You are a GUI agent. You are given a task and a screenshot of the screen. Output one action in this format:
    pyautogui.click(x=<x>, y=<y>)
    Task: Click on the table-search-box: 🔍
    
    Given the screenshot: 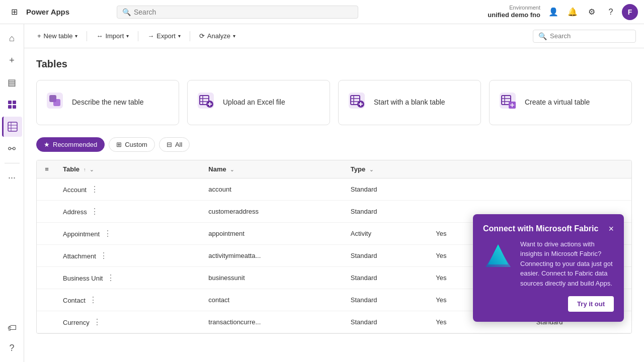 What is the action you would take?
    pyautogui.click(x=585, y=36)
    